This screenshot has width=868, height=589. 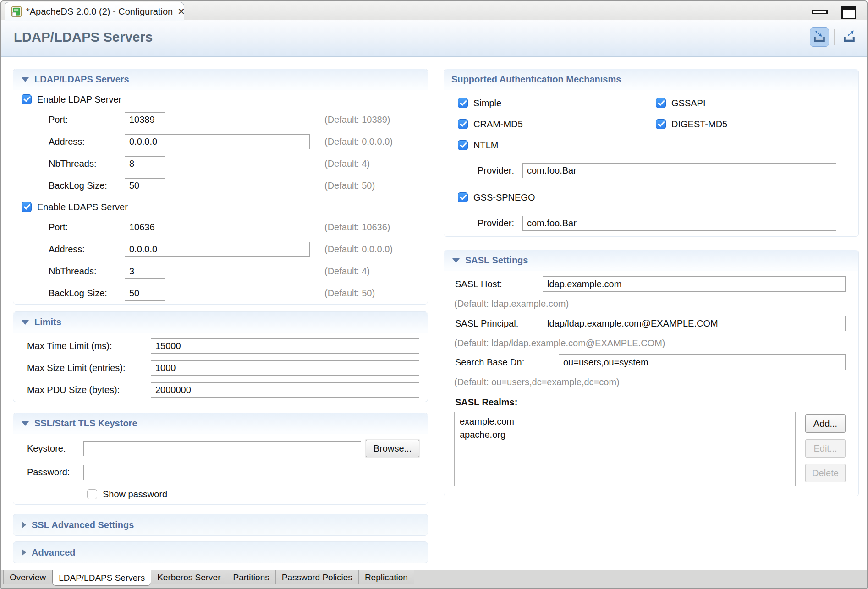 I want to click on ldap-nbthreads-input, so click(x=145, y=164).